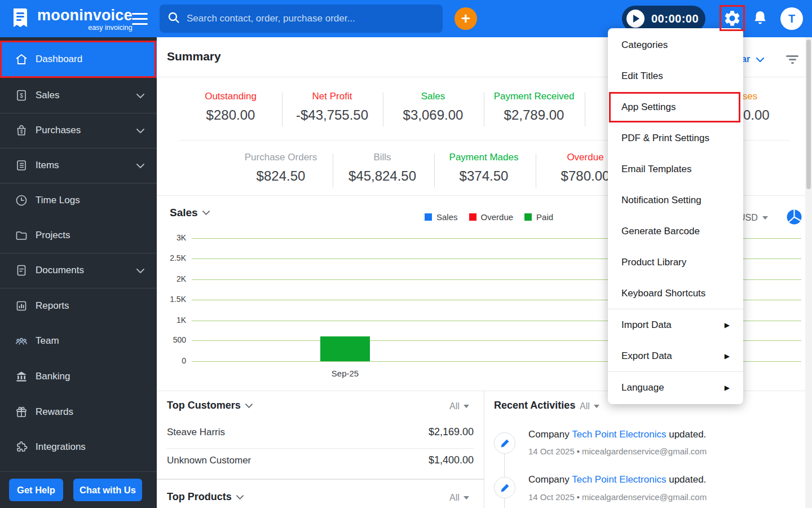  What do you see at coordinates (281, 157) in the screenshot?
I see `summary-label: Purchase Orders` at bounding box center [281, 157].